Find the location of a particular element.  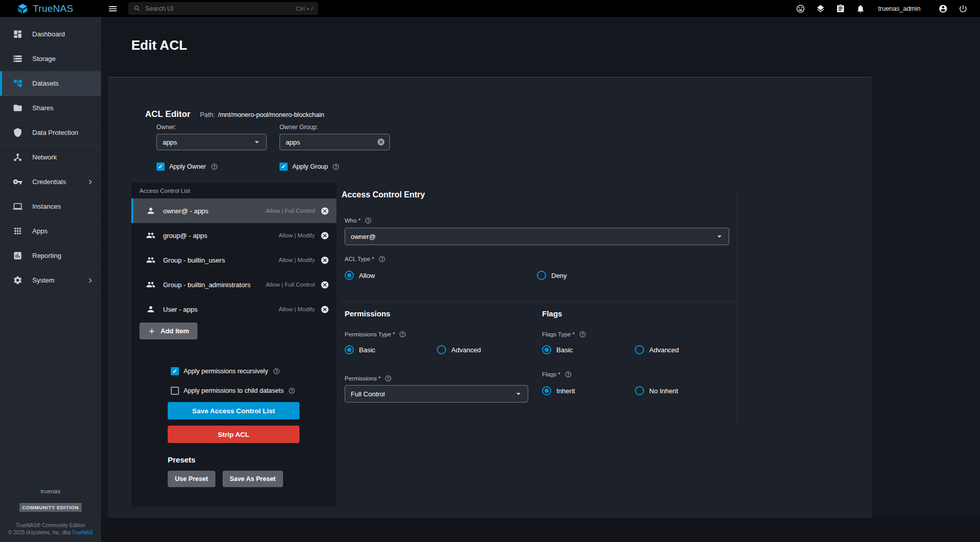

deny-radio is located at coordinates (542, 275).